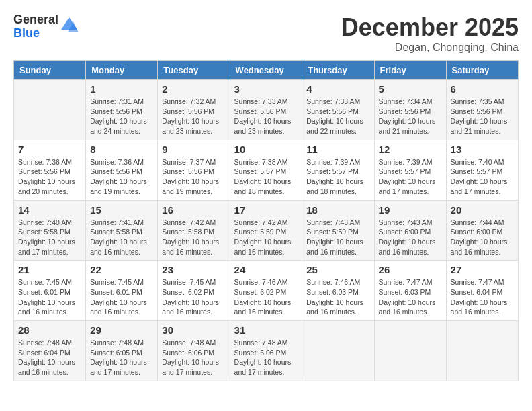 Image resolution: width=532 pixels, height=411 pixels. What do you see at coordinates (266, 270) in the screenshot?
I see `day-number: 24` at bounding box center [266, 270].